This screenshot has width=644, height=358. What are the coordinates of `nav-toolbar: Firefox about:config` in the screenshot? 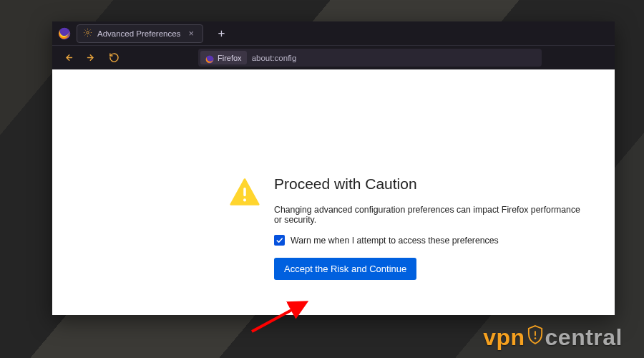 It's located at (333, 57).